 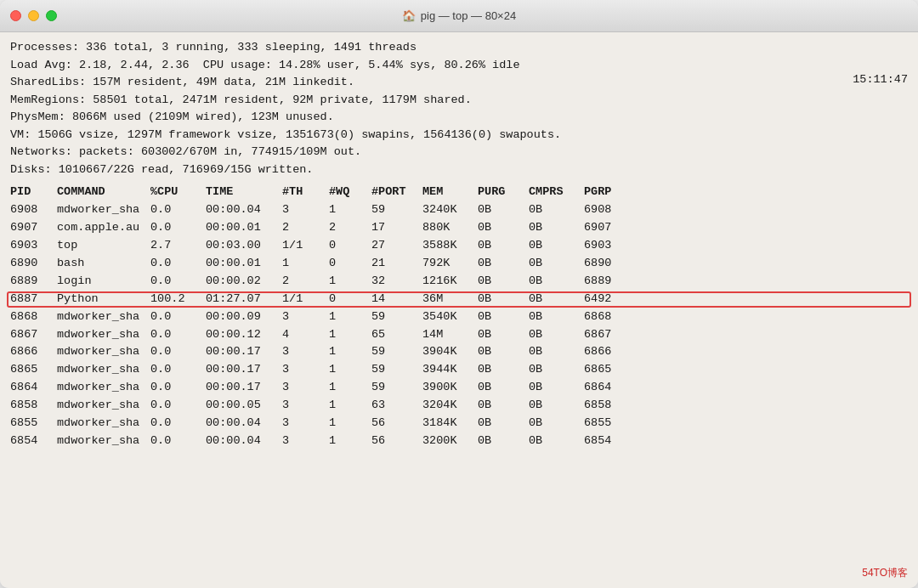 What do you see at coordinates (104, 282) in the screenshot?
I see `cell-command: login` at bounding box center [104, 282].